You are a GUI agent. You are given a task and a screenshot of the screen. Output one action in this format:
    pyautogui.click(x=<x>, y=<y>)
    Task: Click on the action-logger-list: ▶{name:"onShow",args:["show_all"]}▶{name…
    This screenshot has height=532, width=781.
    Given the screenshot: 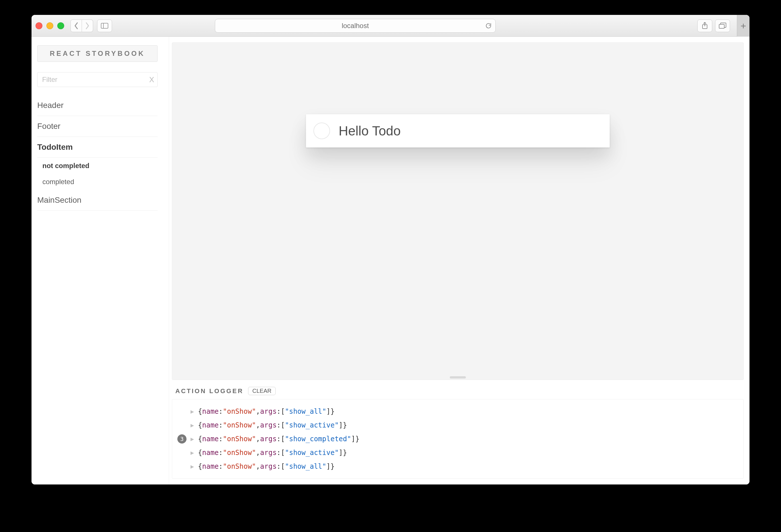 What is the action you would take?
    pyautogui.click(x=458, y=439)
    